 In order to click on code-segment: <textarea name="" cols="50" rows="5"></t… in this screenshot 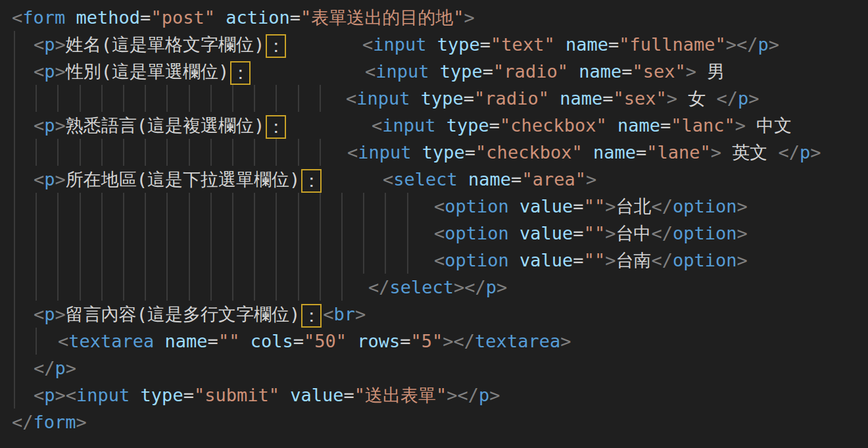, I will do `click(314, 341)`.